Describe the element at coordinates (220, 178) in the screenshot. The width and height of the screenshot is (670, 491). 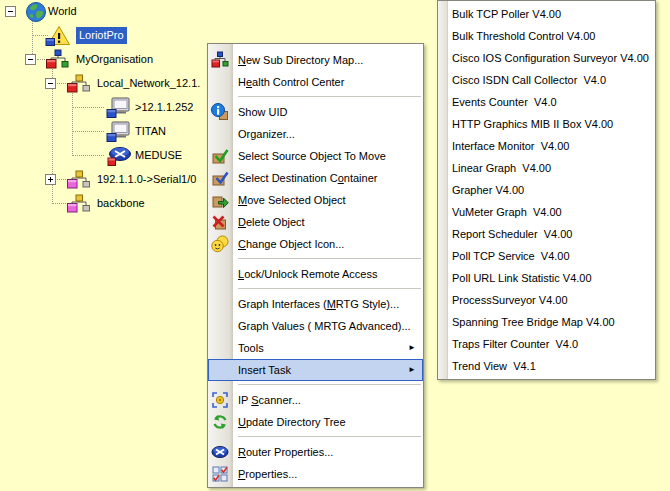
I see `select-destination-icon` at that location.